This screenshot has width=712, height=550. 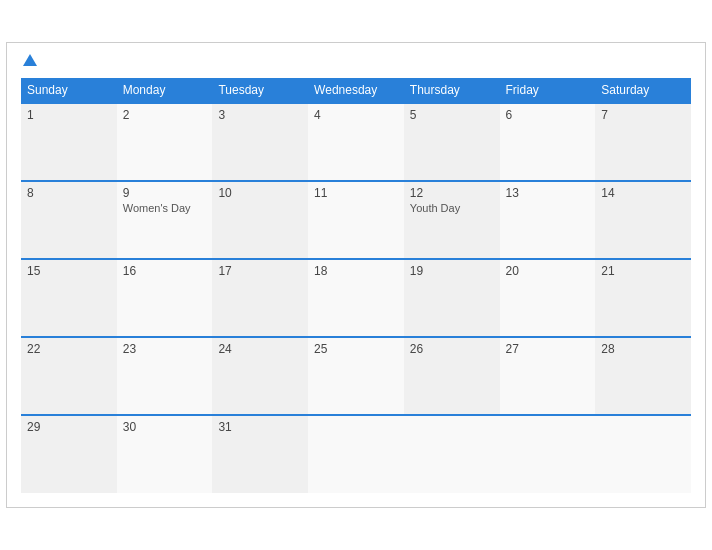 I want to click on weekday-header-thursday: Thursday, so click(x=452, y=90).